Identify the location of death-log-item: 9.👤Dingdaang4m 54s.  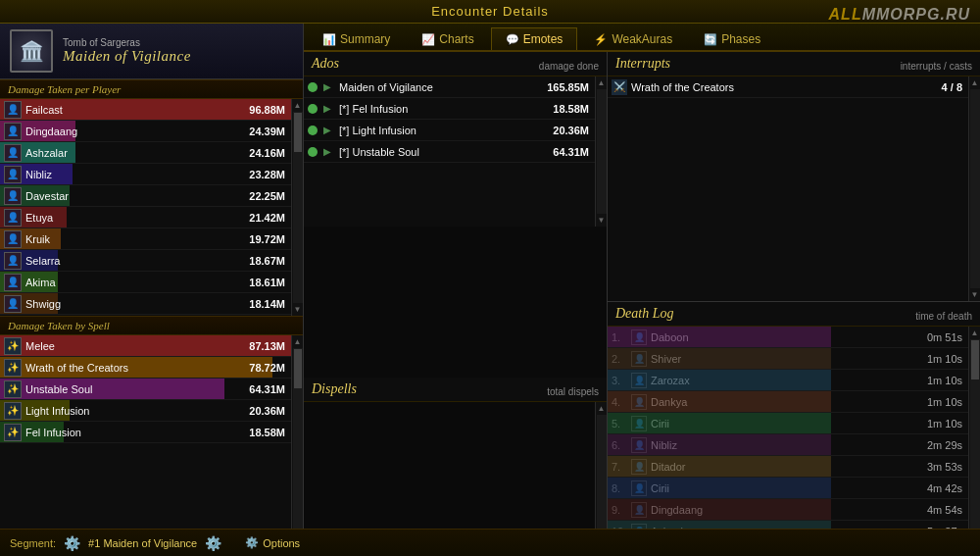
(794, 510).